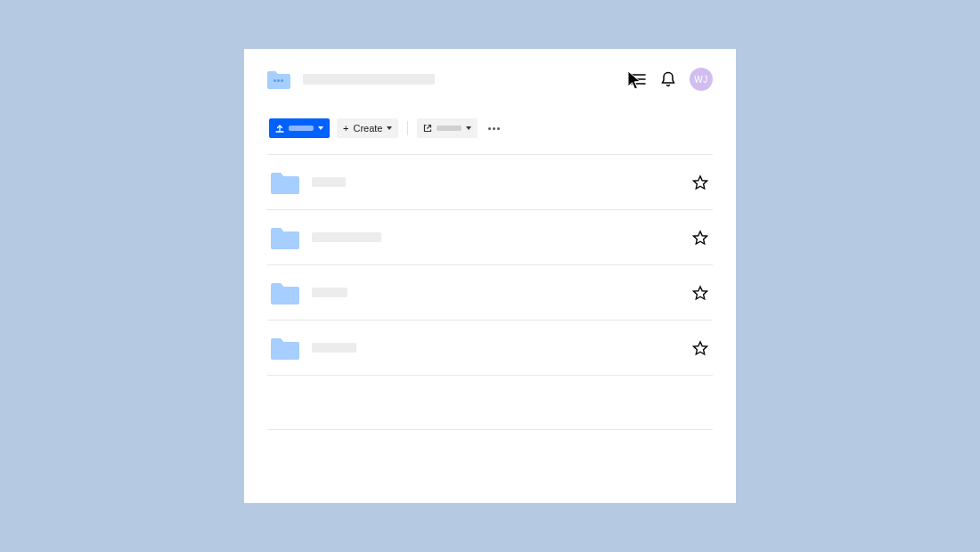  What do you see at coordinates (671, 79) in the screenshot?
I see `header-actions: WJ` at bounding box center [671, 79].